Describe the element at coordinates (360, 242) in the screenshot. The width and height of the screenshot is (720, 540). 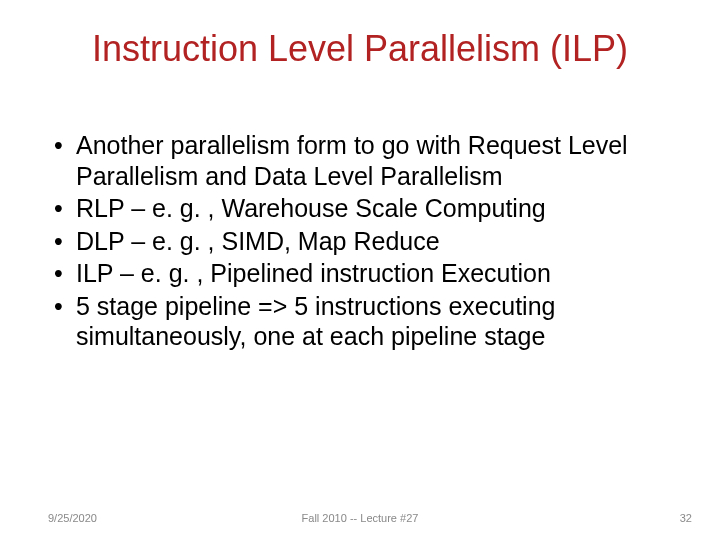
I see `list-item: DLP – e. g. , SIMD, Map Reduce` at that location.